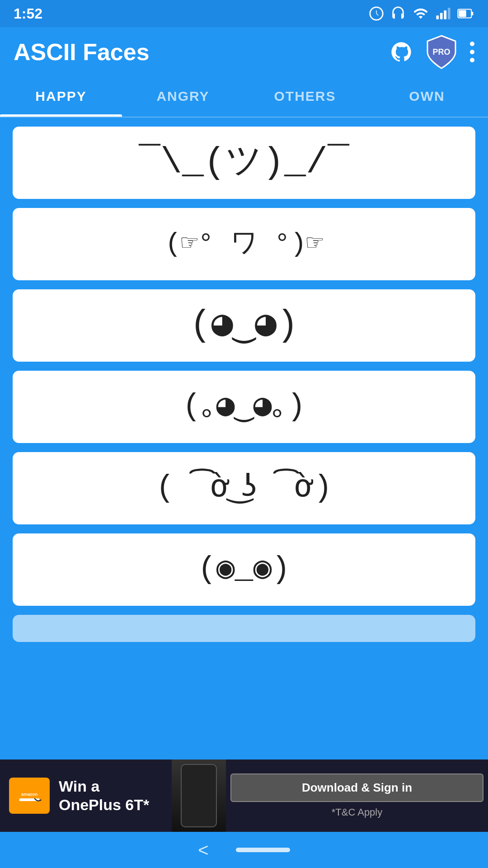 The width and height of the screenshot is (488, 868). What do you see at coordinates (401, 52) in the screenshot?
I see `palette-button` at bounding box center [401, 52].